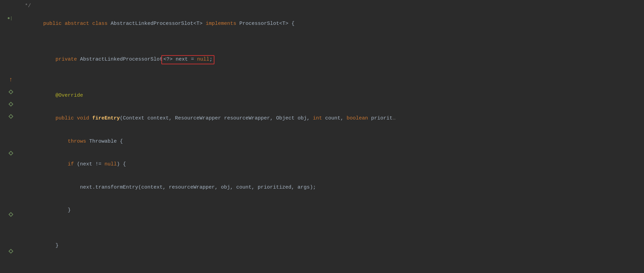 The width and height of the screenshot is (644, 273). Describe the element at coordinates (207, 119) in the screenshot. I see `code-token-7-1: public void fireEntry(Context context, R…` at that location.